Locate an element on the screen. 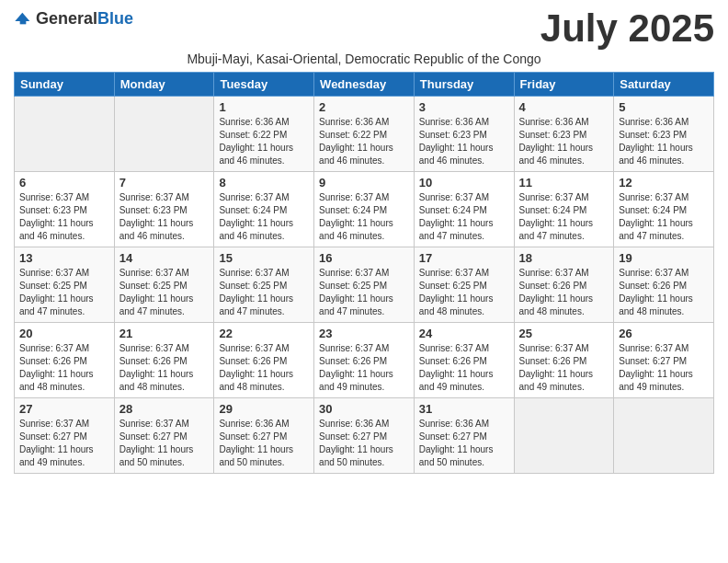 This screenshot has width=728, height=563. calendar-header: SundayMondayTuesdayWednesdayThursdayFrid… is located at coordinates (364, 85).